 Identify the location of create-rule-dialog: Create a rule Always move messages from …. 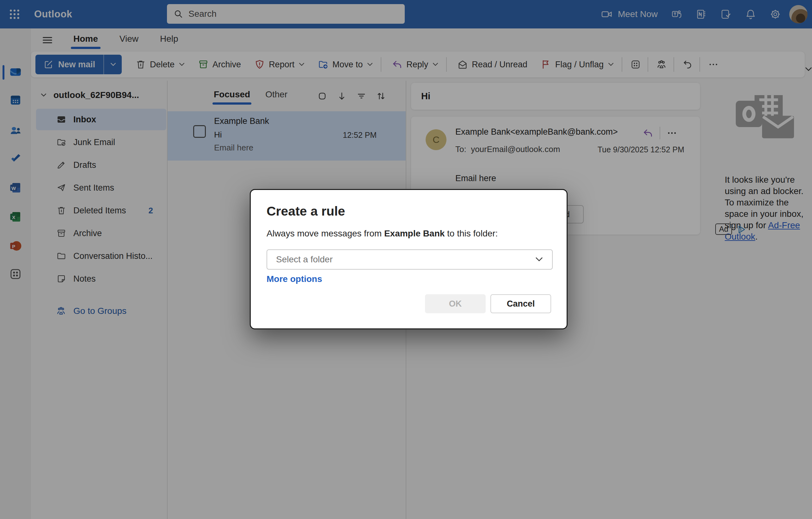
(409, 259).